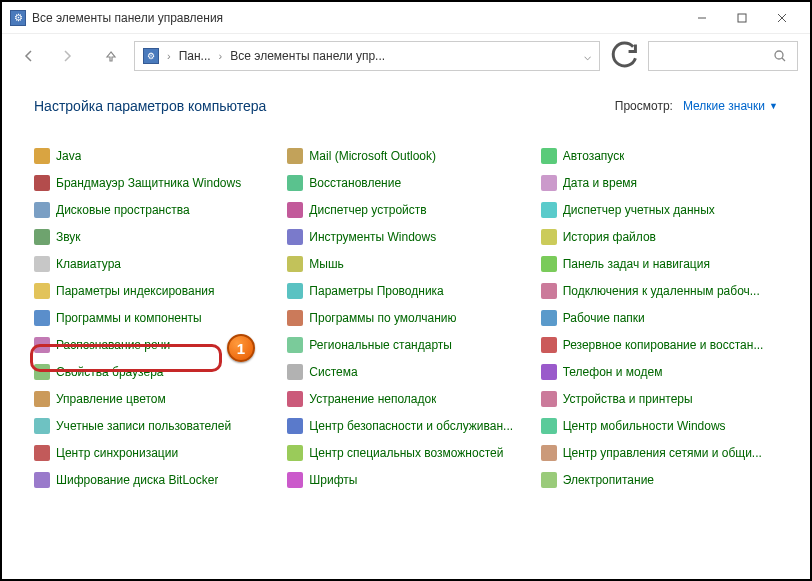  I want to click on control-panel-item: Звук, so click(152, 236).